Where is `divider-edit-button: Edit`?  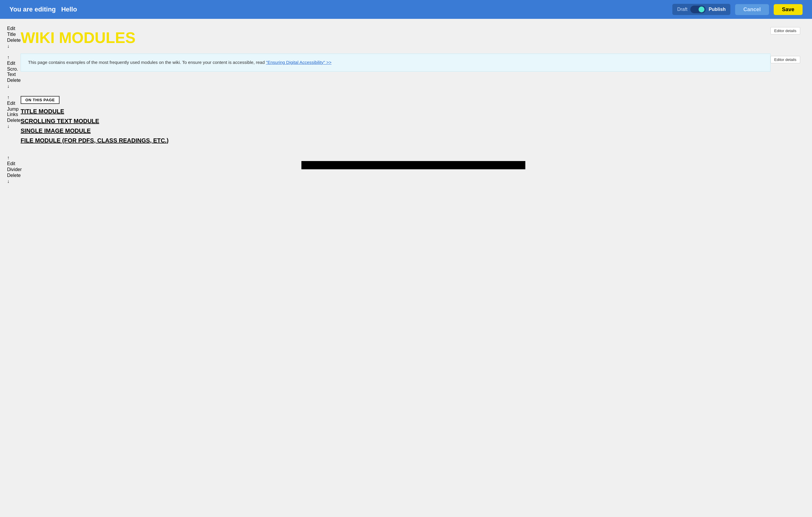
divider-edit-button: Edit is located at coordinates (11, 164).